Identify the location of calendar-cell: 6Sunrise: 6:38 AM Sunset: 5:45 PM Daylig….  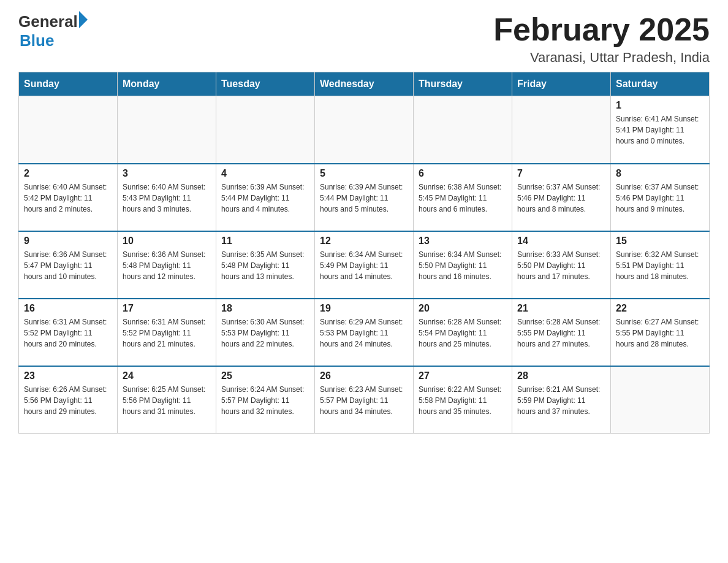
(463, 197).